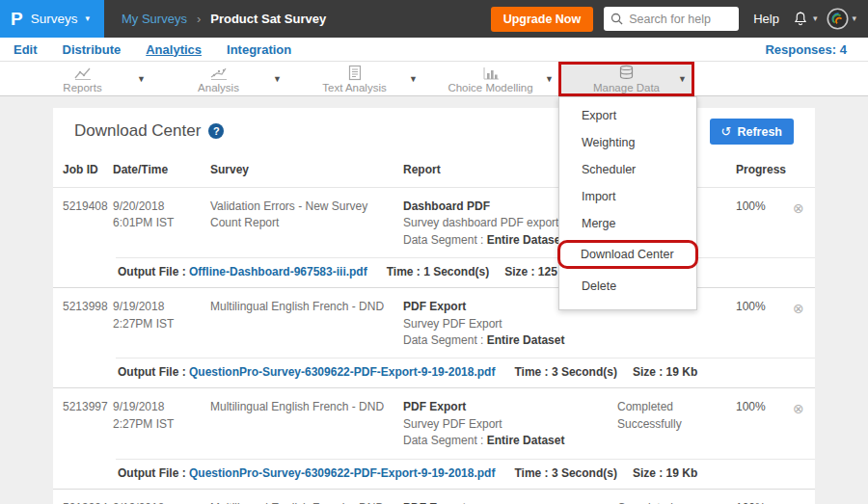  Describe the element at coordinates (307, 224) in the screenshot. I see `survey-cell: Validation Errors - New Survey Count Rep…` at that location.